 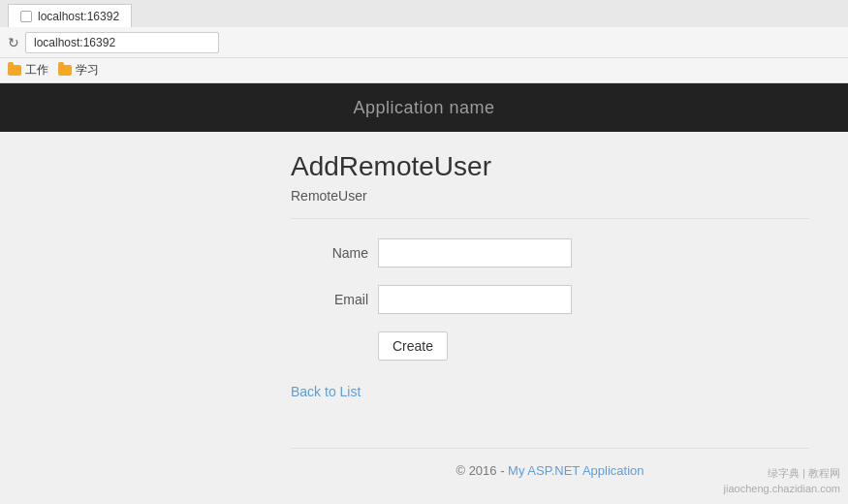 I want to click on page-heading: AddRemoteUser, so click(x=550, y=167).